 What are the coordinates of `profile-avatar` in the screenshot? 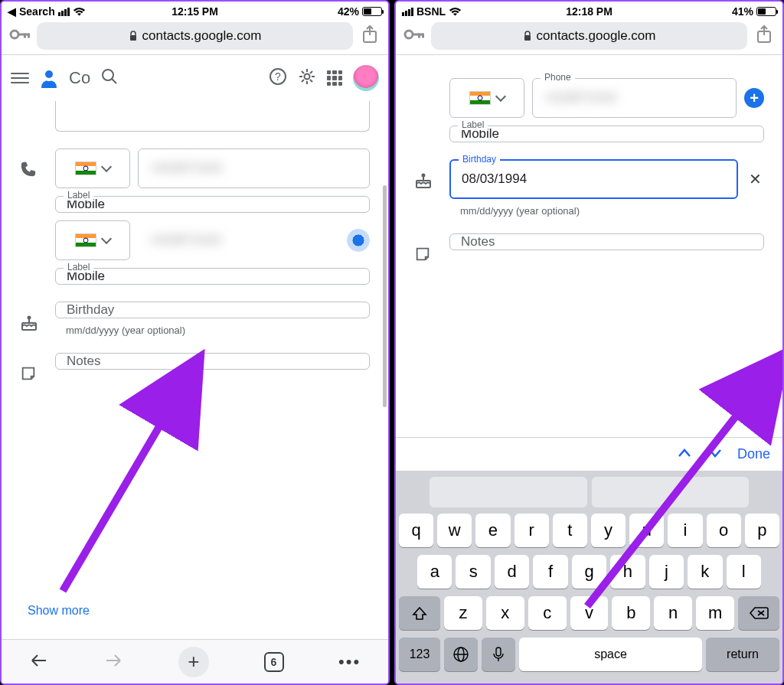 It's located at (366, 78).